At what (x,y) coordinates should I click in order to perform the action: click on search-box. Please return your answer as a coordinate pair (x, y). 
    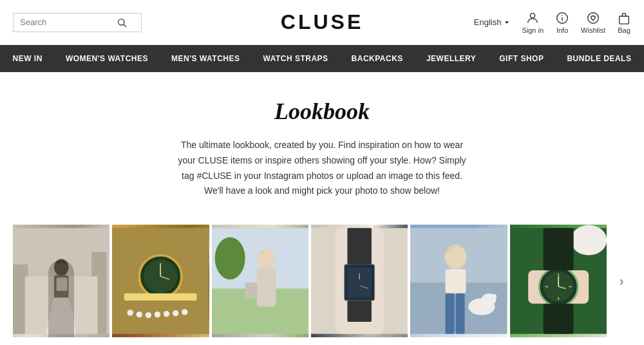
    Looking at the image, I should click on (77, 23).